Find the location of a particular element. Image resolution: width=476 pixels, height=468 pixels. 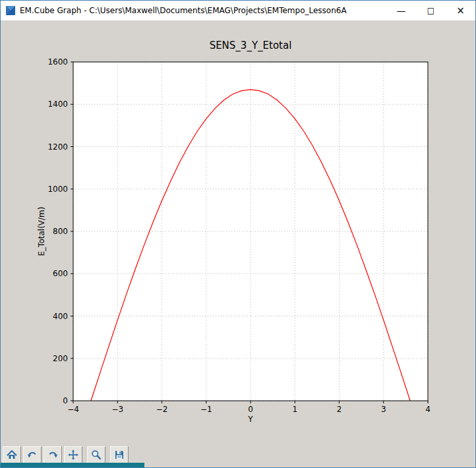

x-tick-label: 1 is located at coordinates (295, 409).